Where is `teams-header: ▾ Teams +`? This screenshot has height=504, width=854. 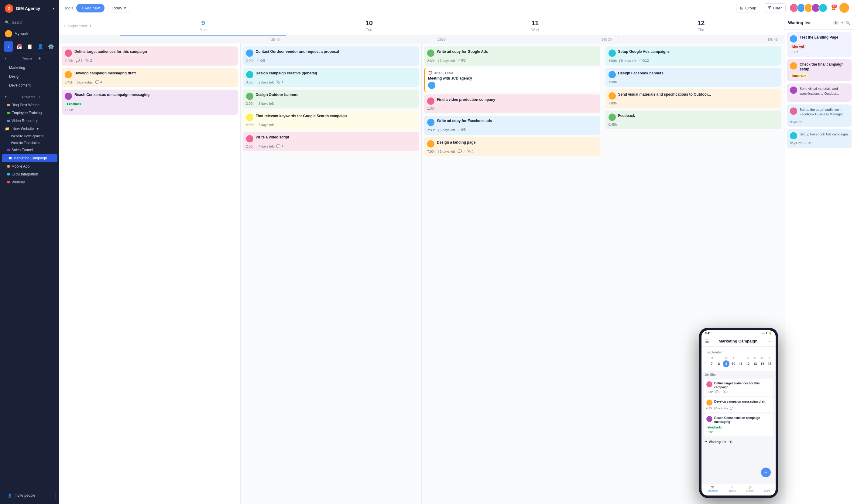
teams-header: ▾ Teams + is located at coordinates (30, 58).